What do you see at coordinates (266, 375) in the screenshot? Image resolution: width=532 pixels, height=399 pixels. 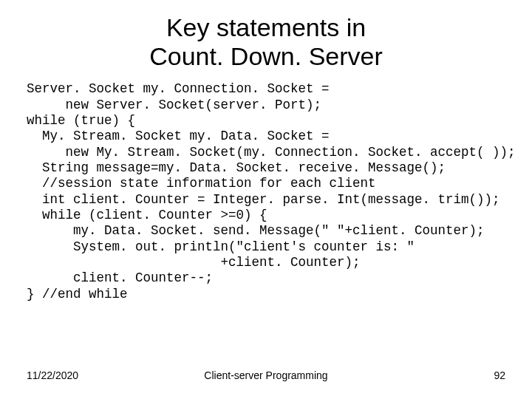 I see `footer: 11/22/2020 Client-server Programming 92` at bounding box center [266, 375].